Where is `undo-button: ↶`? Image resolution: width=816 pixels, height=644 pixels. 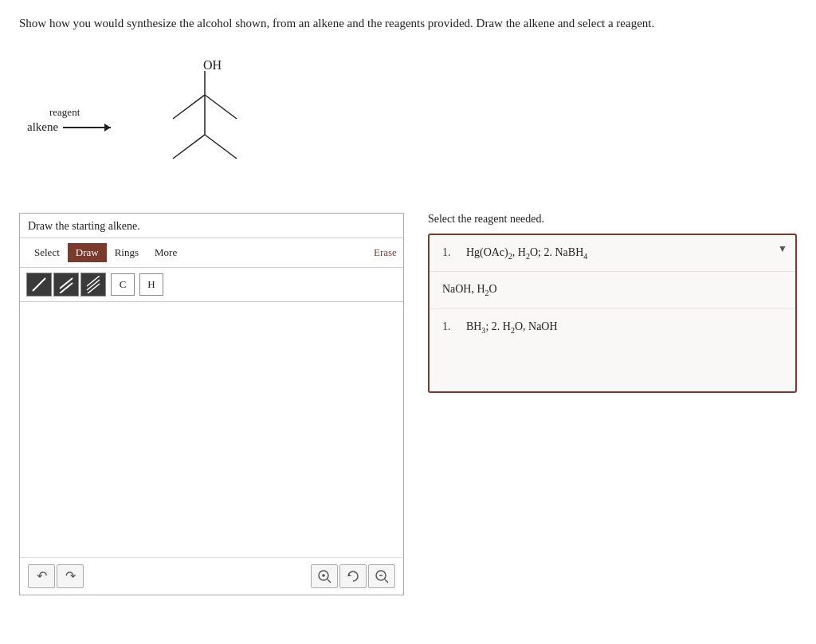
undo-button: ↶ is located at coordinates (41, 576).